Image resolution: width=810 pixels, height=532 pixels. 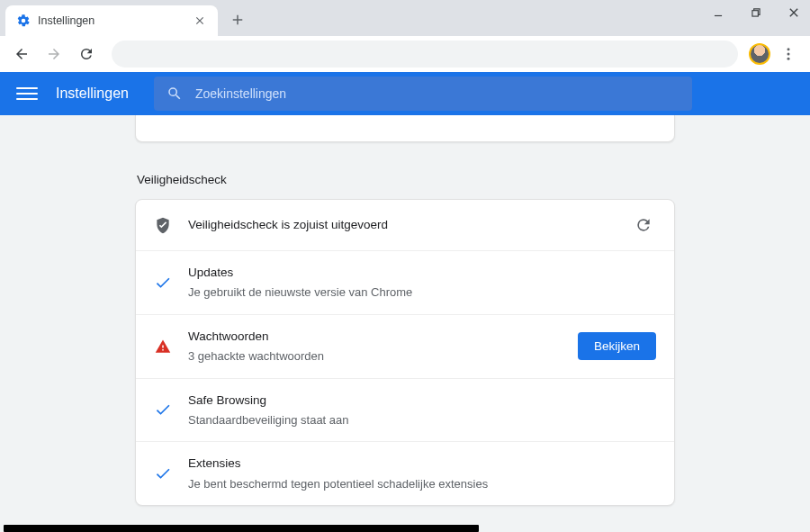 I want to click on search-input, so click(x=437, y=94).